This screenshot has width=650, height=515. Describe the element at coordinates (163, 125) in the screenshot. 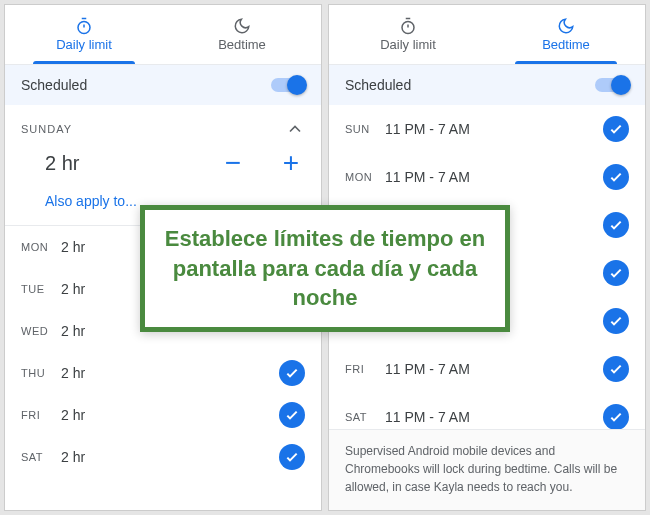

I see `expanded-day-header: SUNDAY` at that location.